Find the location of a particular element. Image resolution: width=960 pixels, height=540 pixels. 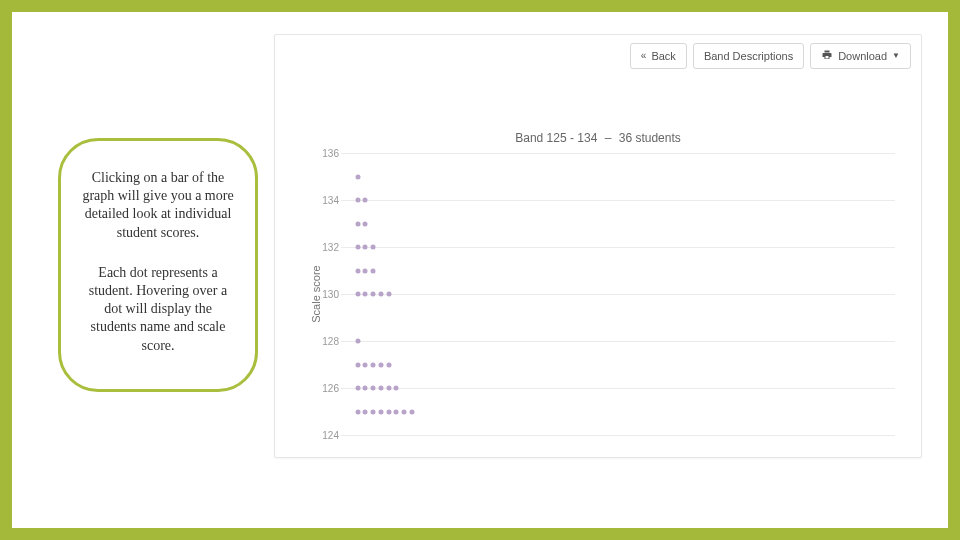

back-button: « Back is located at coordinates (658, 56).